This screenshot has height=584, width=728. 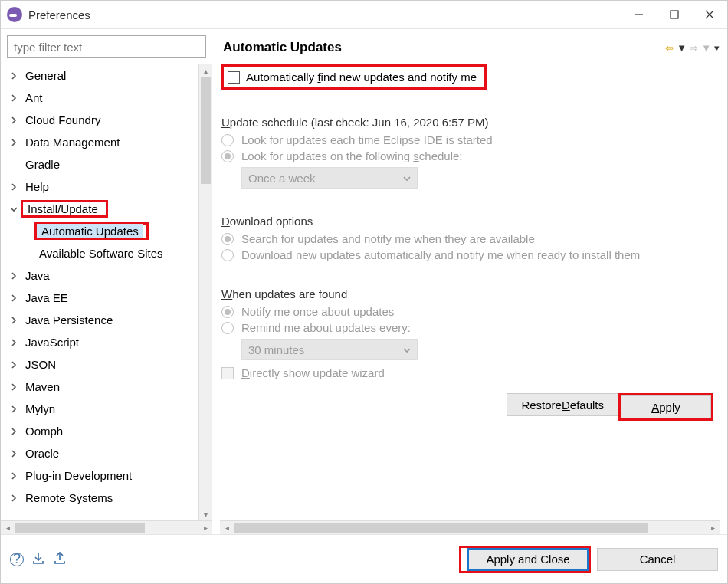 I want to click on tree-item: Install/Update, so click(x=107, y=208).